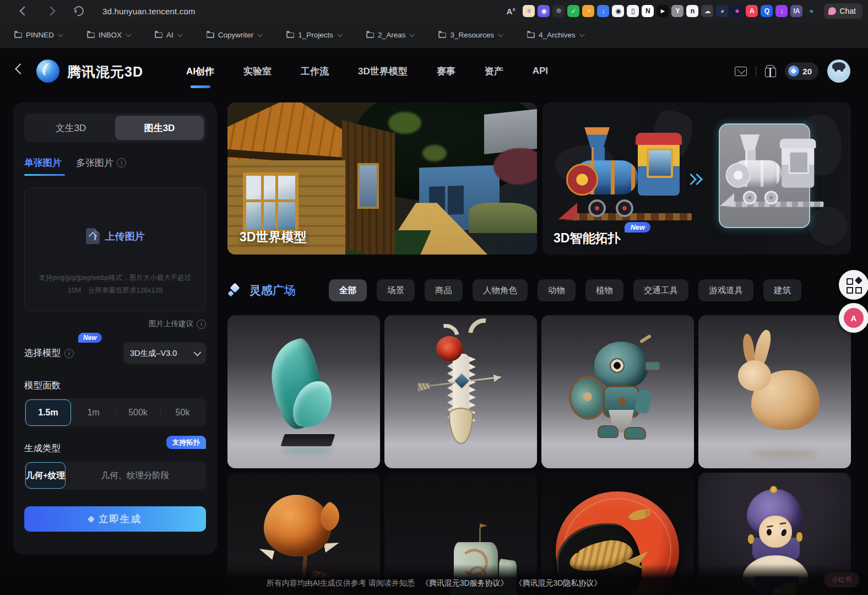 The width and height of the screenshot is (868, 595). What do you see at coordinates (726, 290) in the screenshot?
I see `category-chip: 游戏道具` at bounding box center [726, 290].